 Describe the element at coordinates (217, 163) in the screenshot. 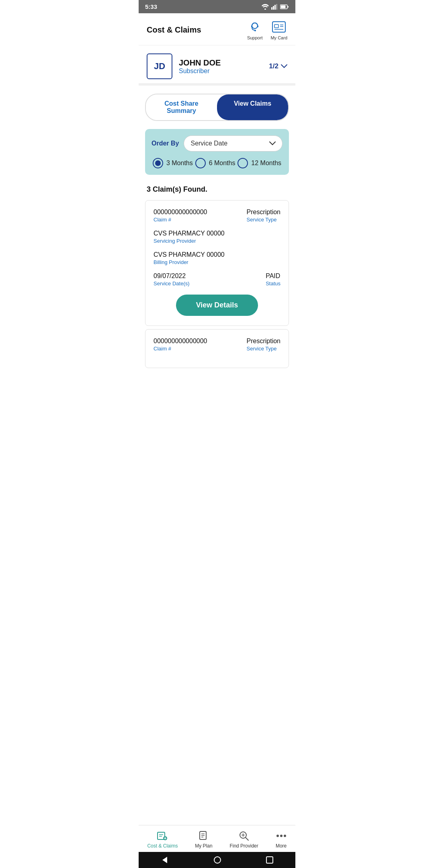

I see `period-radio-group: 3 Months 6 Months 12 Months` at that location.